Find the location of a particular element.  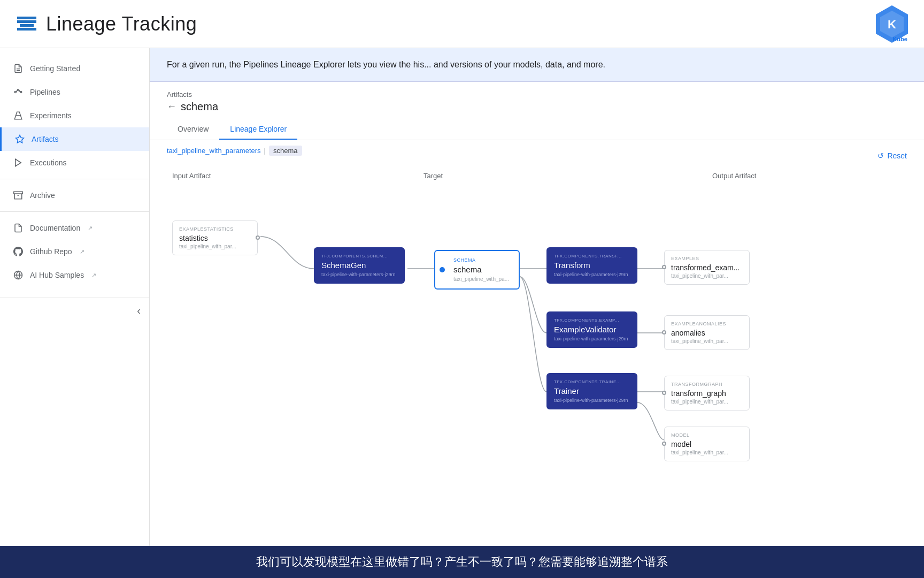

exec-tag-transform: TFX.COMPONENTS.TRANSF... is located at coordinates (592, 256).